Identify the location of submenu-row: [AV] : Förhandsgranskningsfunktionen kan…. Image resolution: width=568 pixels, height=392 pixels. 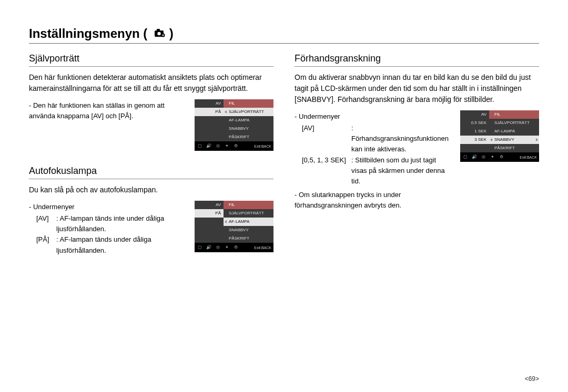
(377, 139).